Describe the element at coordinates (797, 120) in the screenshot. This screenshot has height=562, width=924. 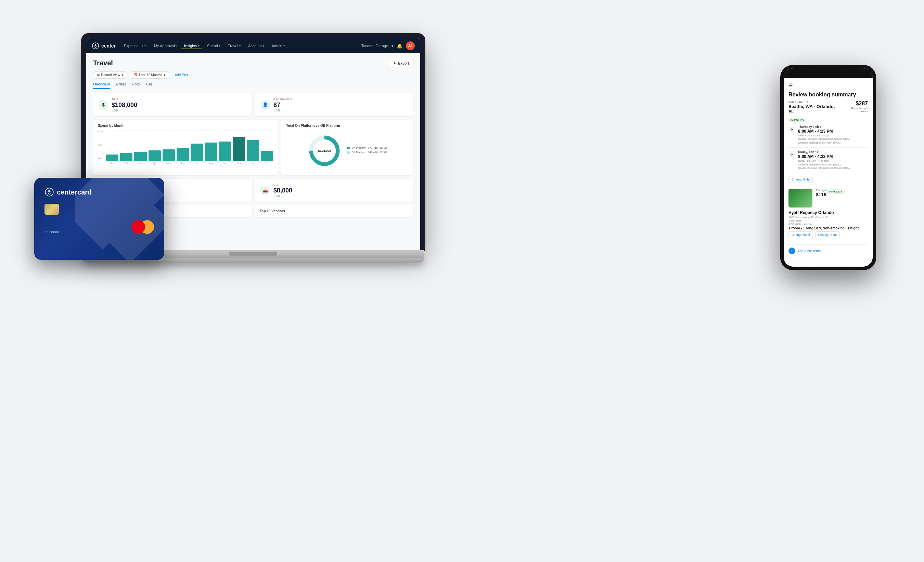
I see `flight-policy-badge: IN POLICY` at that location.